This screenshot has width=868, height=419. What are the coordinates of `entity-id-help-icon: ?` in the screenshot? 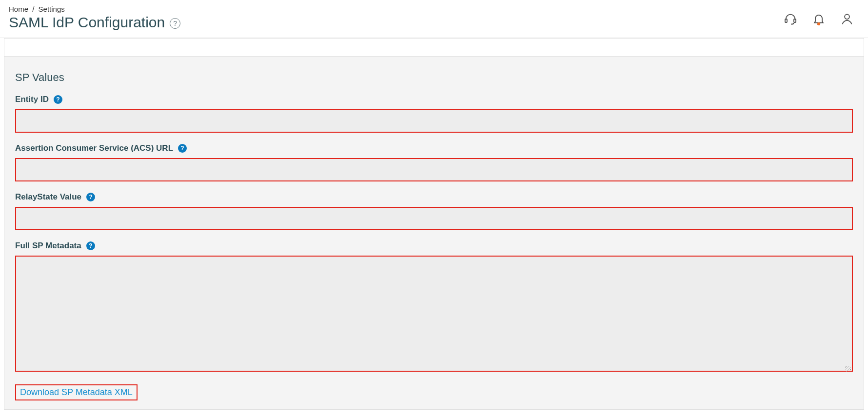 It's located at (58, 100).